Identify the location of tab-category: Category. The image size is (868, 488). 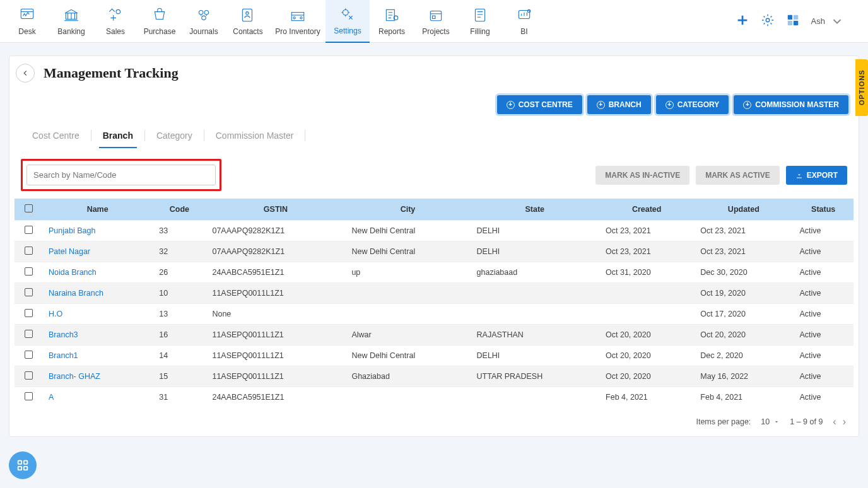
(174, 136).